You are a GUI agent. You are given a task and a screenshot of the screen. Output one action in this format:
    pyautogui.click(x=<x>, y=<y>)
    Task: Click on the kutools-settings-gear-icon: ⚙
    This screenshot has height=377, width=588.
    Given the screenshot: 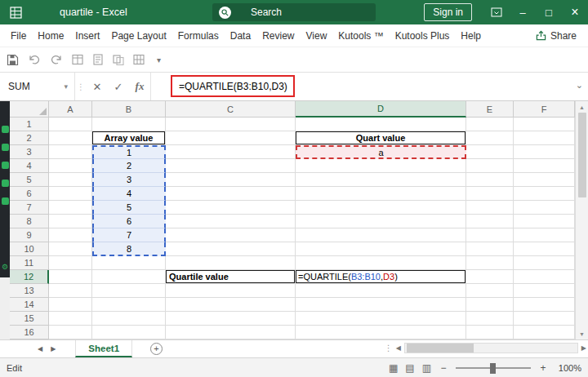 What is the action you would take?
    pyautogui.click(x=5, y=267)
    